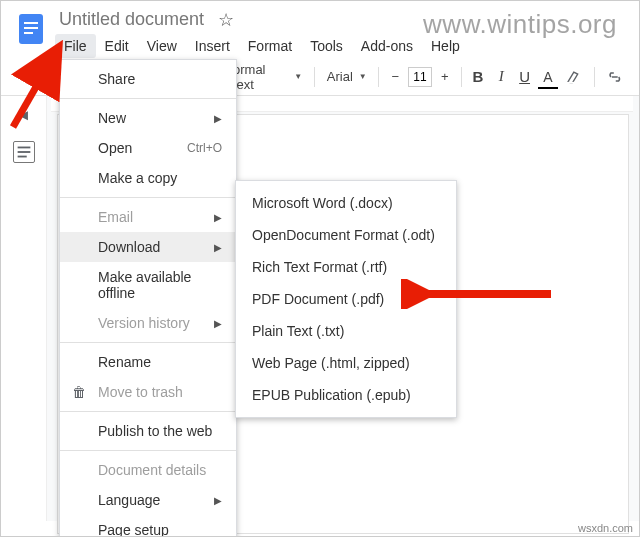 Image resolution: width=640 pixels, height=537 pixels. I want to click on insert-link-button, so click(615, 77).